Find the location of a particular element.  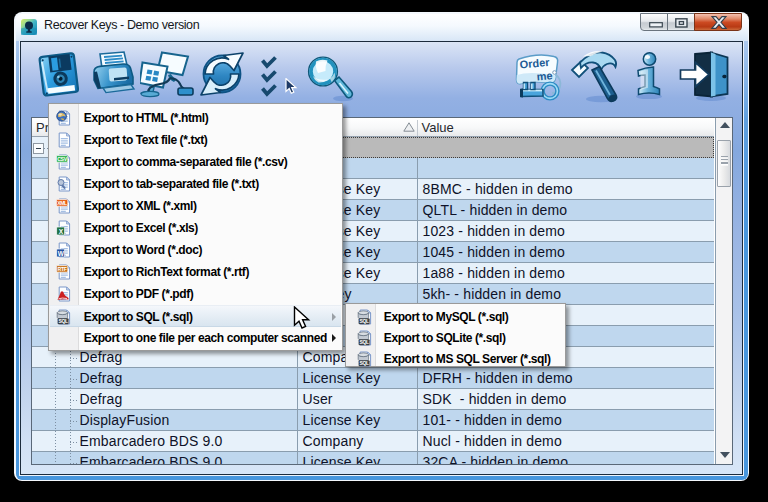

svg-text: RTF is located at coordinates (62, 269).